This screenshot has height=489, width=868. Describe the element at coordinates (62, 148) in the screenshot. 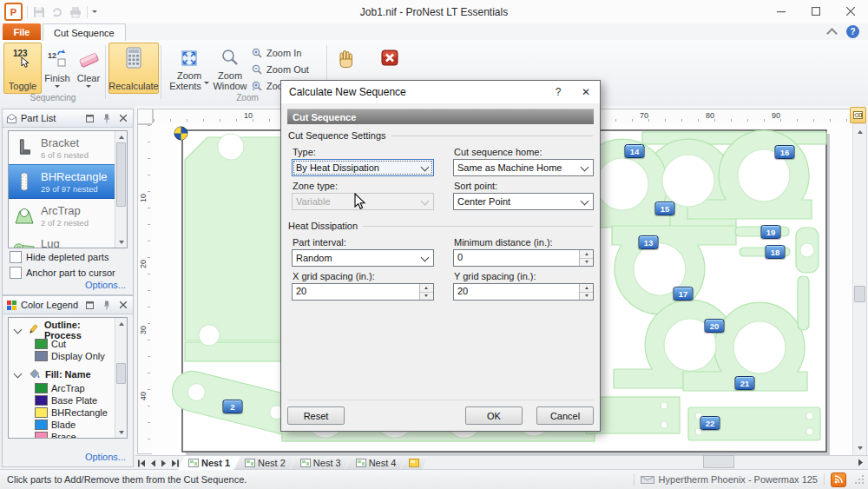

I see `part-list-item-bracket: Bracket6 of 6 nested` at that location.